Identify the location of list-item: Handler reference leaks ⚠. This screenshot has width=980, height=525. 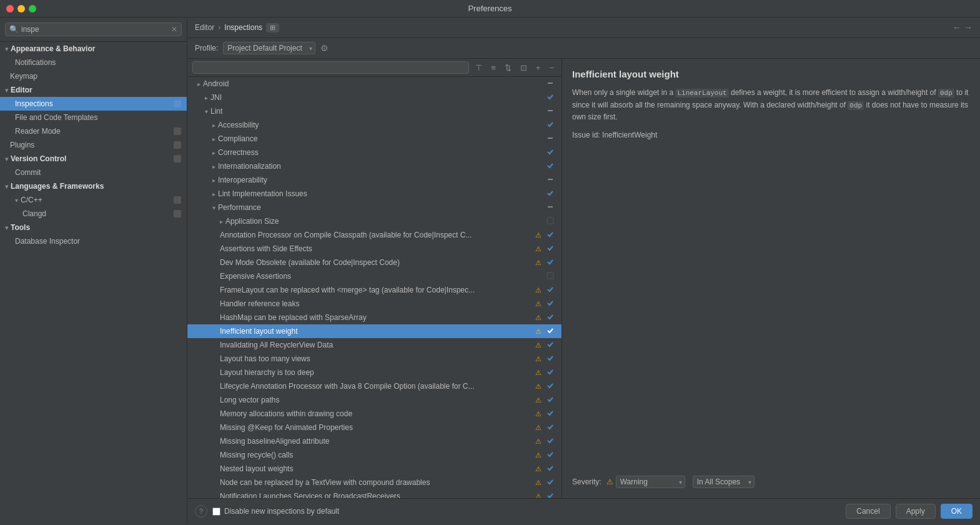
(375, 304).